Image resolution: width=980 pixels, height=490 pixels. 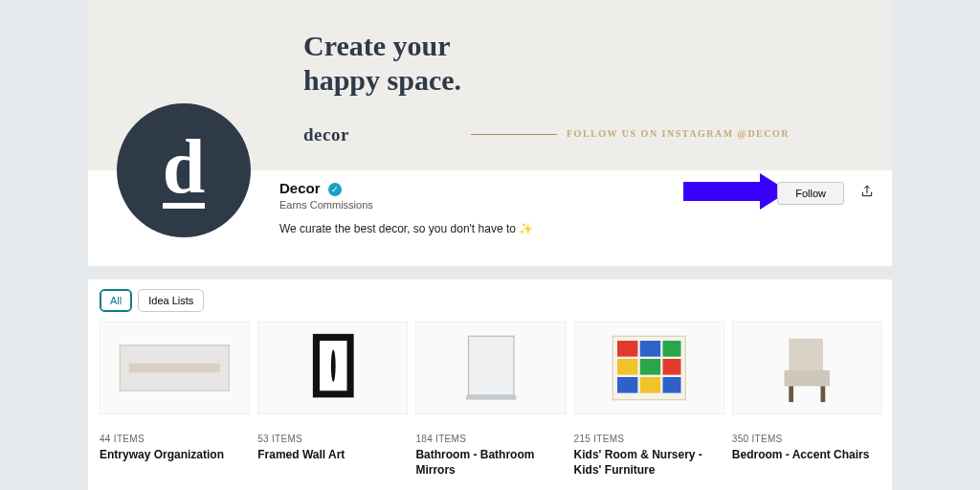 What do you see at coordinates (649, 368) in the screenshot?
I see `thumbnail-kids-furniture` at bounding box center [649, 368].